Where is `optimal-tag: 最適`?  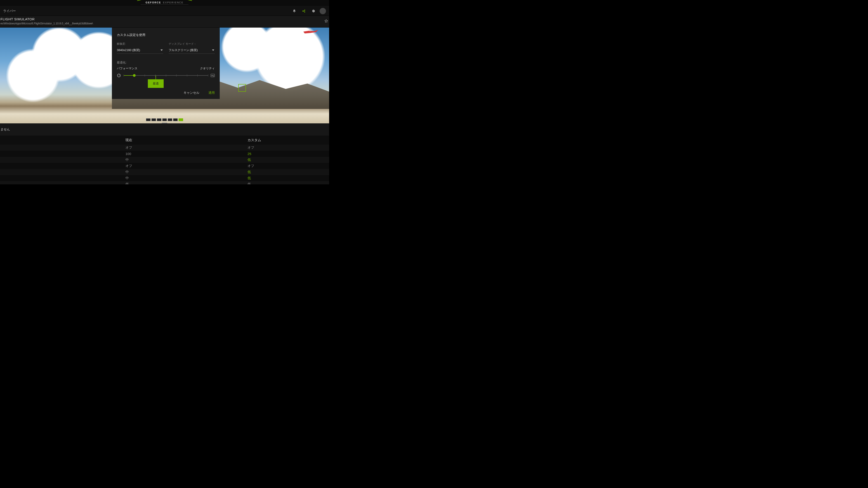
optimal-tag: 最適 is located at coordinates (156, 84).